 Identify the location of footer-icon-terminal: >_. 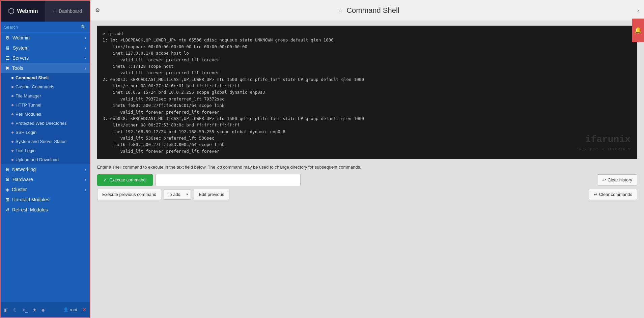
(25, 310).